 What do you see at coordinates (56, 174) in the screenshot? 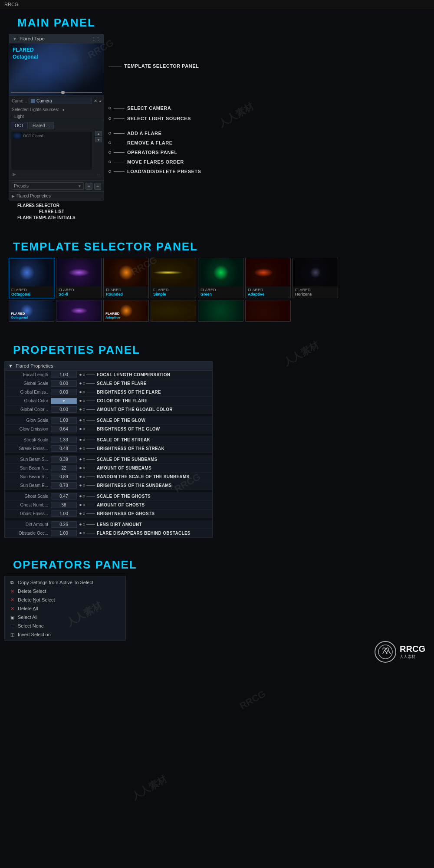
I see `expand-row: ▶ ⋯` at bounding box center [56, 174].